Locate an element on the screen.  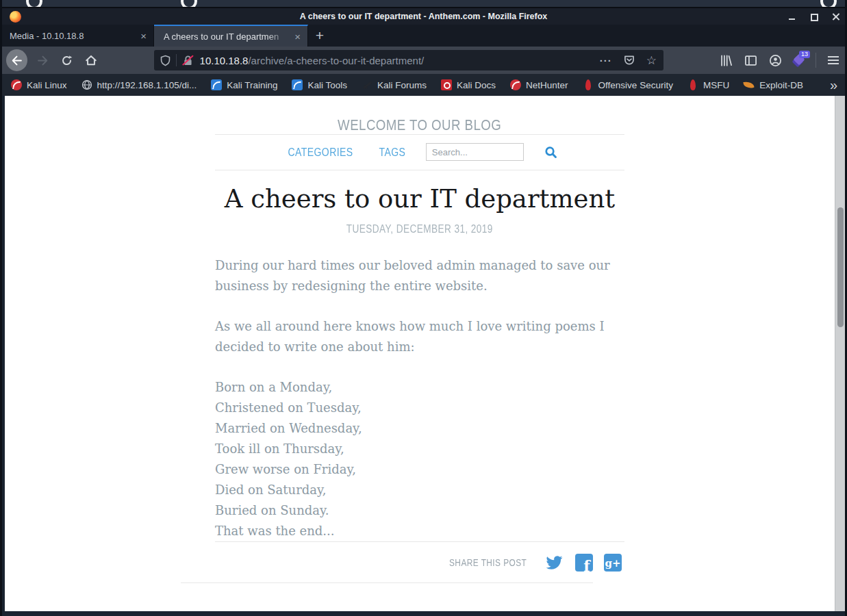
poem-line: Born on a Monday, is located at coordinates (420, 387).